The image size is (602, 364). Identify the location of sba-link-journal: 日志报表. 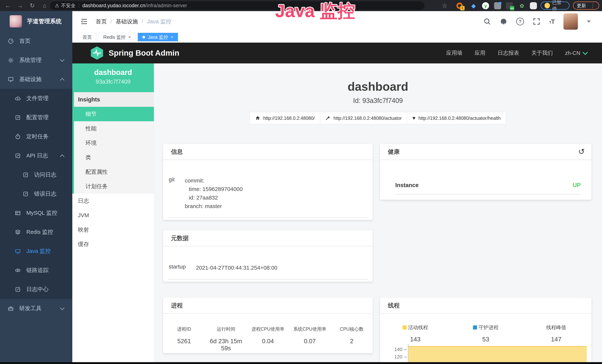
(508, 53).